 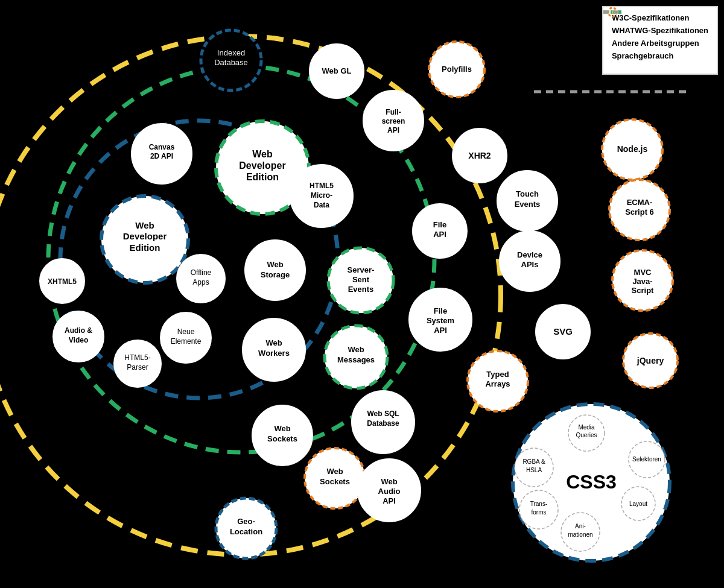 I want to click on svg-text: System, so click(x=440, y=321).